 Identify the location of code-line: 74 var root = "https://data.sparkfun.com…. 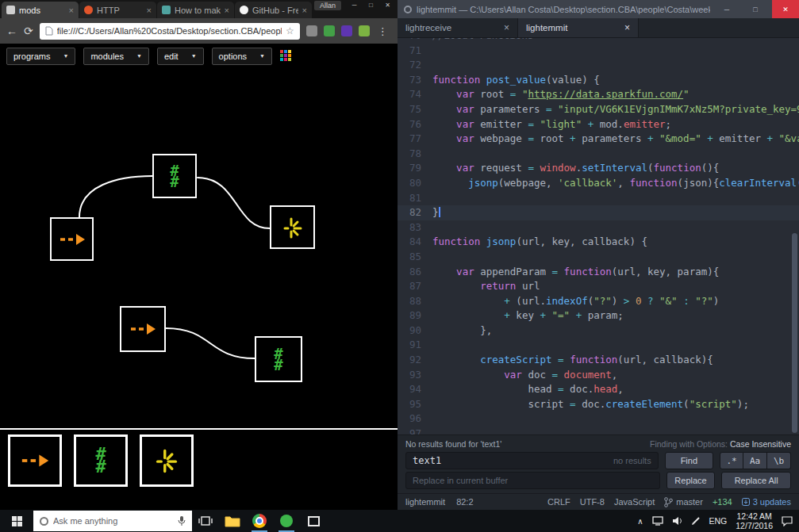
(598, 95).